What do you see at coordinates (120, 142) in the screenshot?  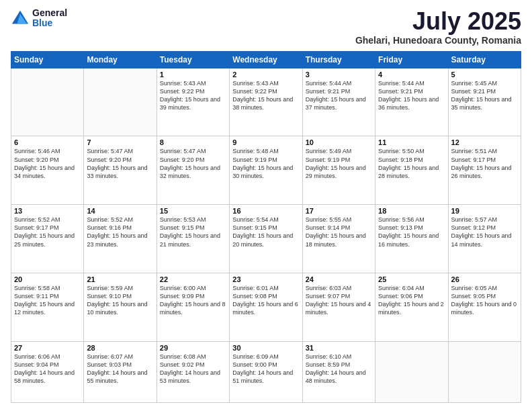 I see `day-number: 7` at bounding box center [120, 142].